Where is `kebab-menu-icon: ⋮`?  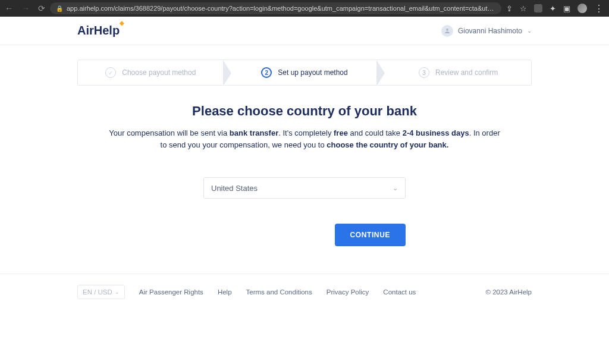 kebab-menu-icon: ⋮ is located at coordinates (599, 8).